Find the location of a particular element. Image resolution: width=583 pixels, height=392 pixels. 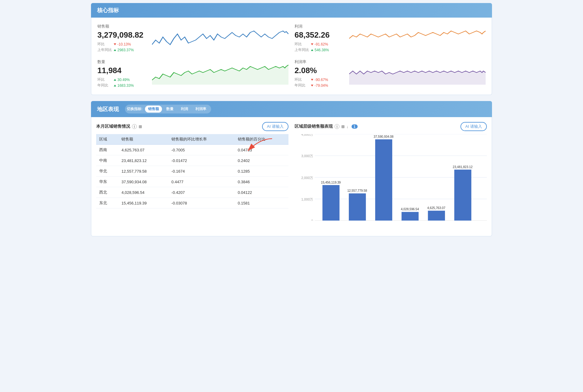

cell-percent: 0.1581 is located at coordinates (261, 203).